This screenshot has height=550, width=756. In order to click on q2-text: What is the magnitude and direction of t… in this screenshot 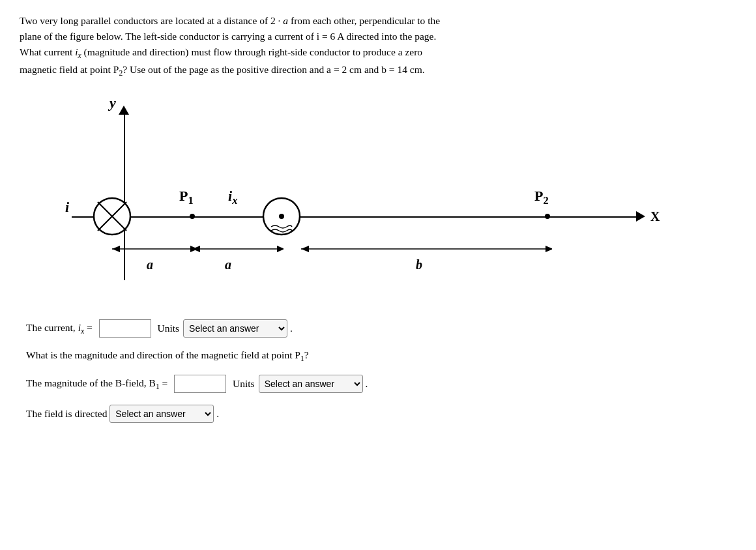, I will do `click(167, 356)`.